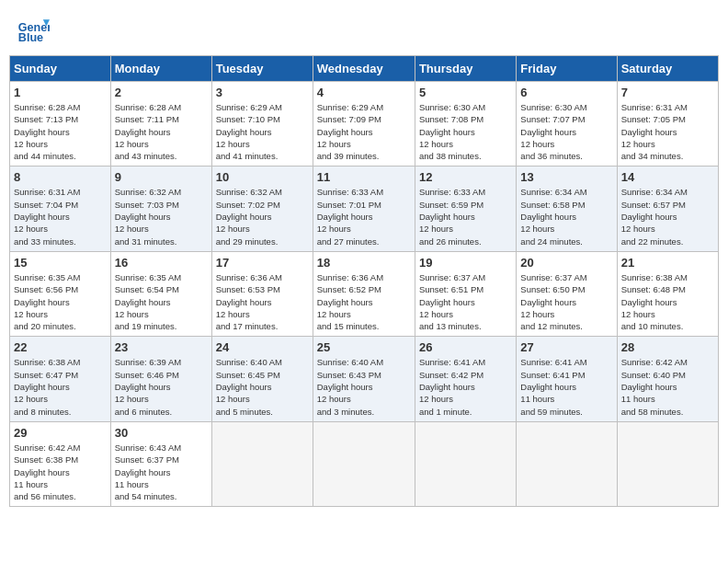 Image resolution: width=728 pixels, height=563 pixels. Describe the element at coordinates (667, 69) in the screenshot. I see `day-of-week-header: Saturday` at that location.